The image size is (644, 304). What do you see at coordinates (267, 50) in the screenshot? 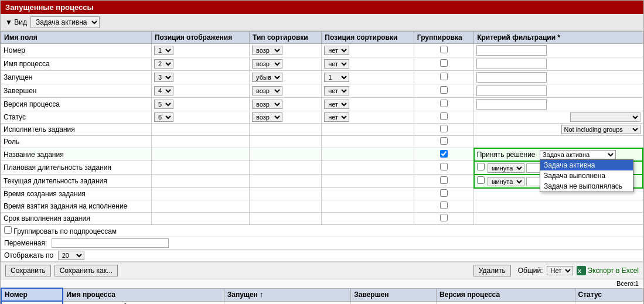
I see `sort-type-select-1: возрубыв` at bounding box center [267, 50].